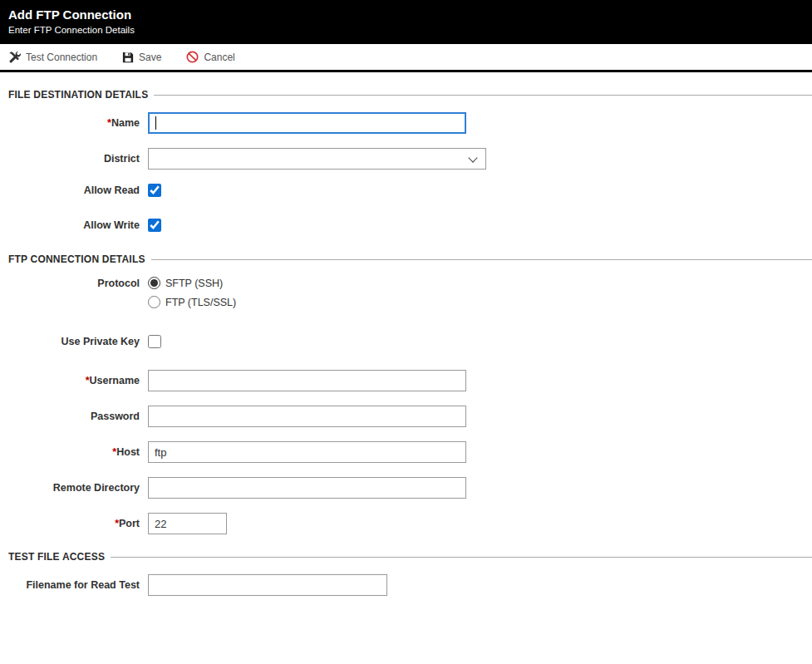 The height and width of the screenshot is (664, 812). Describe the element at coordinates (411, 159) in the screenshot. I see `district-row: District` at that location.